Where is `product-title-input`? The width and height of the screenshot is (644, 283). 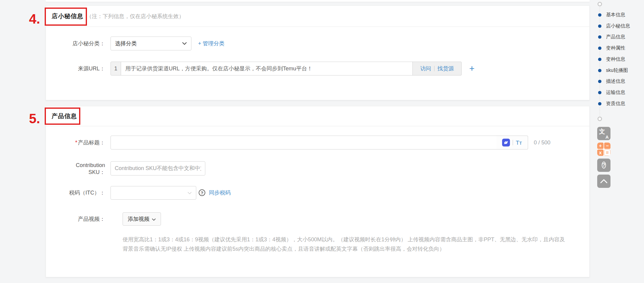
product-title-input is located at coordinates (304, 143).